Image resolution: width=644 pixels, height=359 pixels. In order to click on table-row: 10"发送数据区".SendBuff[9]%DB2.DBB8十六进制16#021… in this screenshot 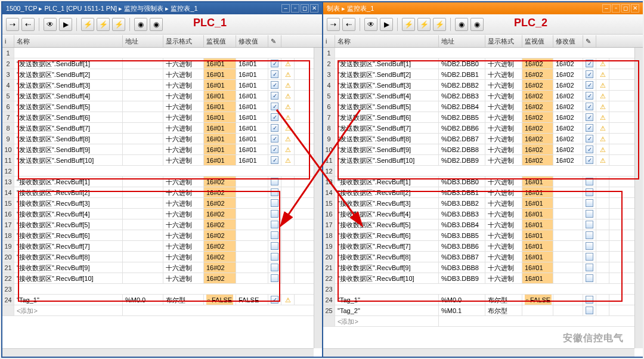, I will do `click(483, 150)`.